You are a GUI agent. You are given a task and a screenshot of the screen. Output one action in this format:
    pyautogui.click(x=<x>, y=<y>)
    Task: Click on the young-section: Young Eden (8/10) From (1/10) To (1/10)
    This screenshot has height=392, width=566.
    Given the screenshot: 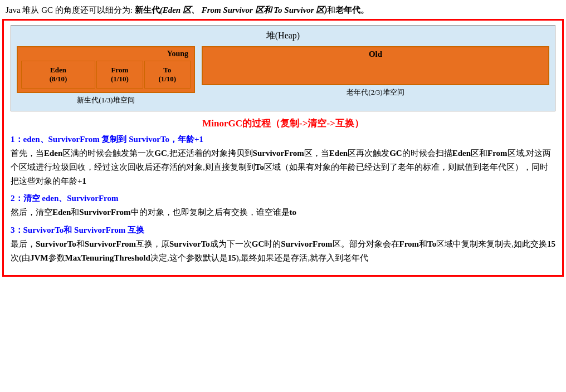 What is the action you would take?
    pyautogui.click(x=106, y=76)
    